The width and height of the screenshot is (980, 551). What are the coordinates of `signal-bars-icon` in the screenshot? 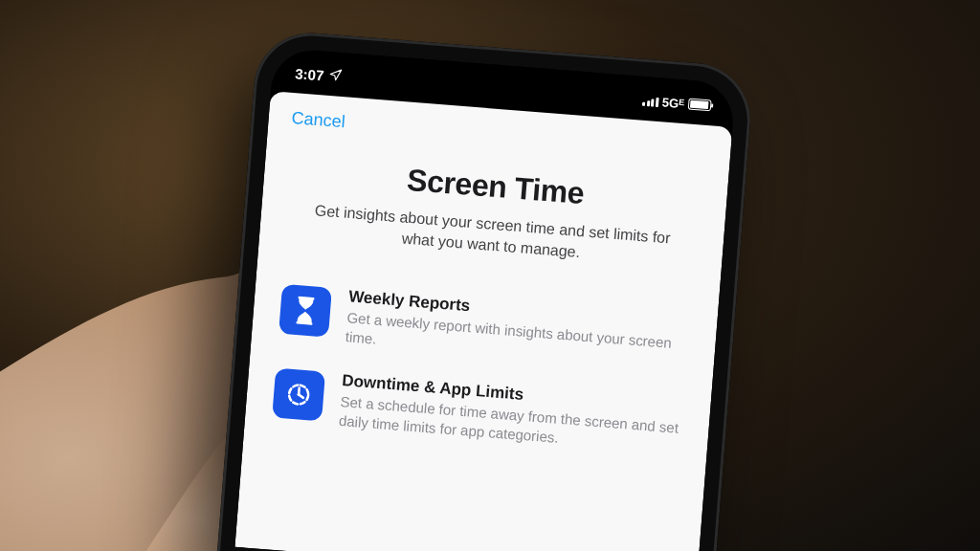 It's located at (651, 100).